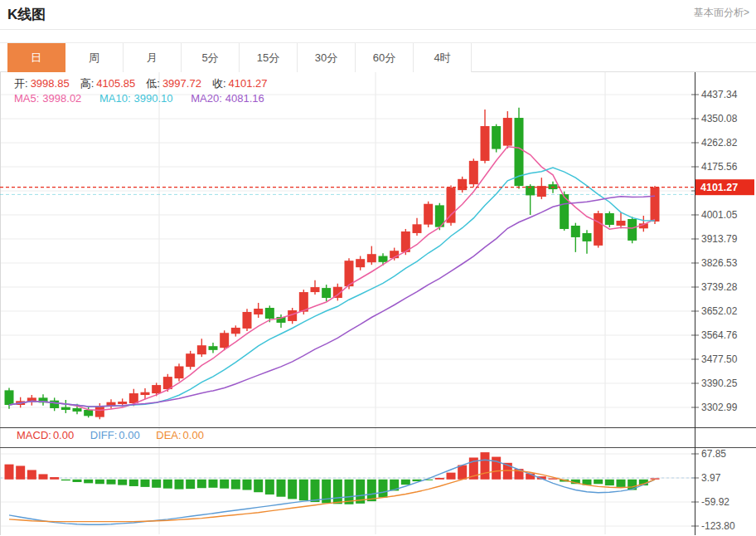 This screenshot has width=756, height=536. I want to click on svg-text: -59.92, so click(715, 502).